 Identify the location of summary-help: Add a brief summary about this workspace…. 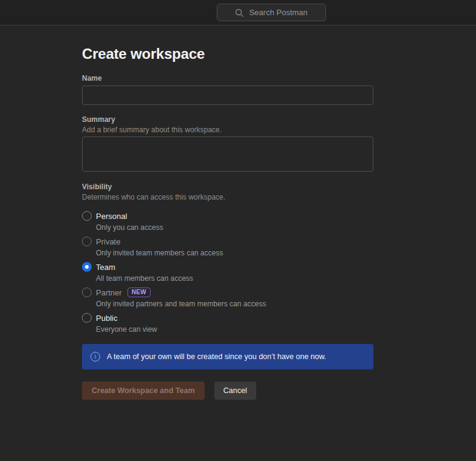
(228, 130).